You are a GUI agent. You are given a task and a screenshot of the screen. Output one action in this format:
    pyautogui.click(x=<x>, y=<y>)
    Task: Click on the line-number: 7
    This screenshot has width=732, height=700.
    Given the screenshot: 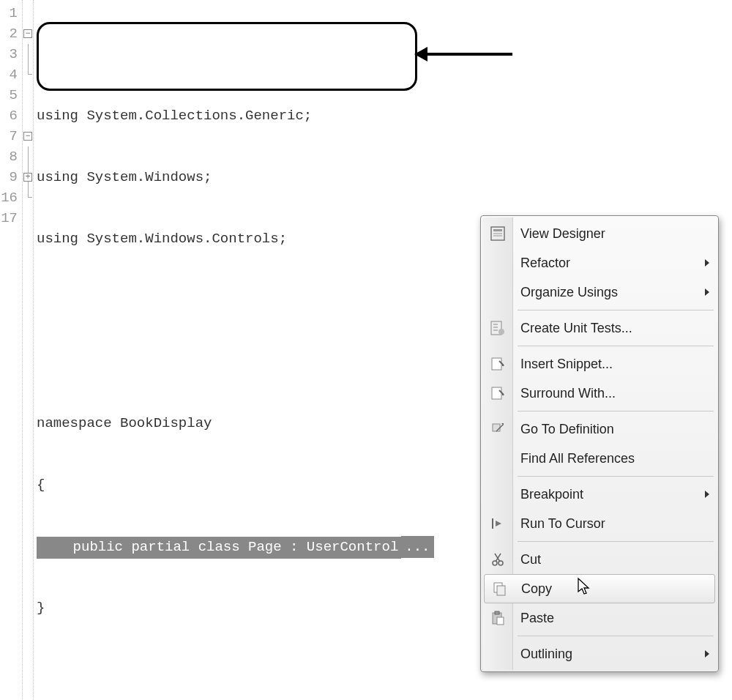 What is the action you would take?
    pyautogui.click(x=9, y=136)
    